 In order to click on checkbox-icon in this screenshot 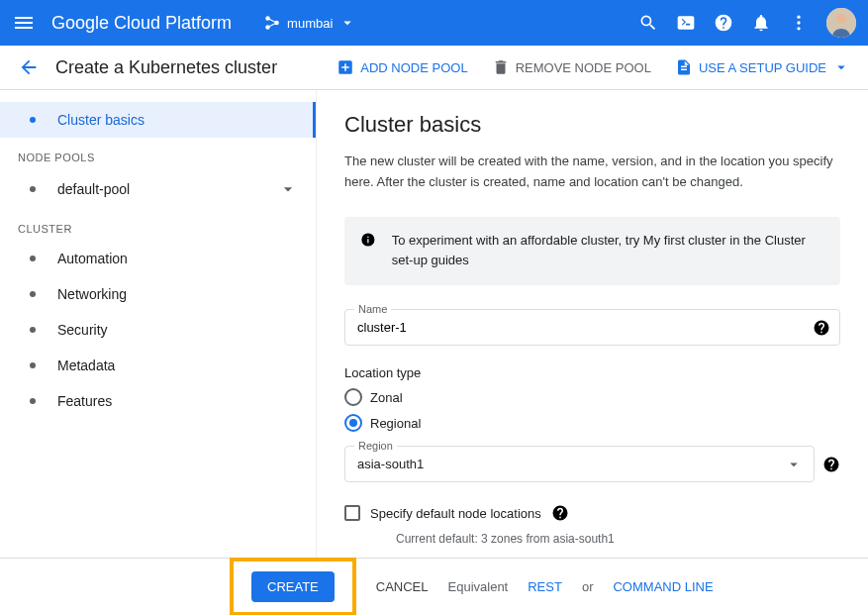, I will do `click(352, 513)`.